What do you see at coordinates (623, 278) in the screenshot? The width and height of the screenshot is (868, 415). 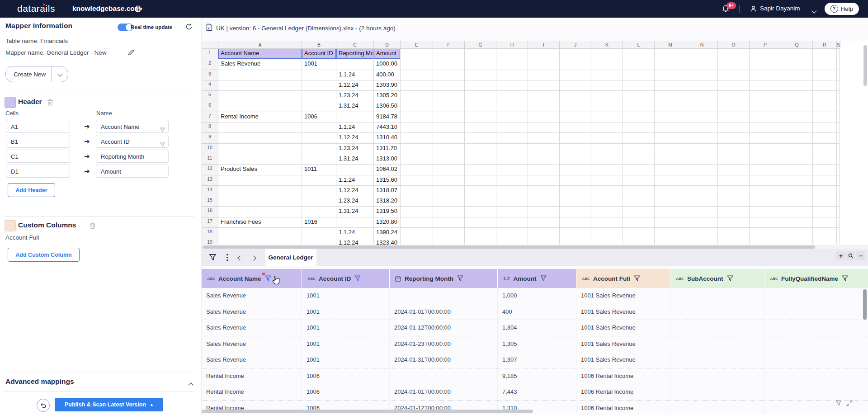 I see `column-header-account-full: ABCAccount Full` at bounding box center [623, 278].